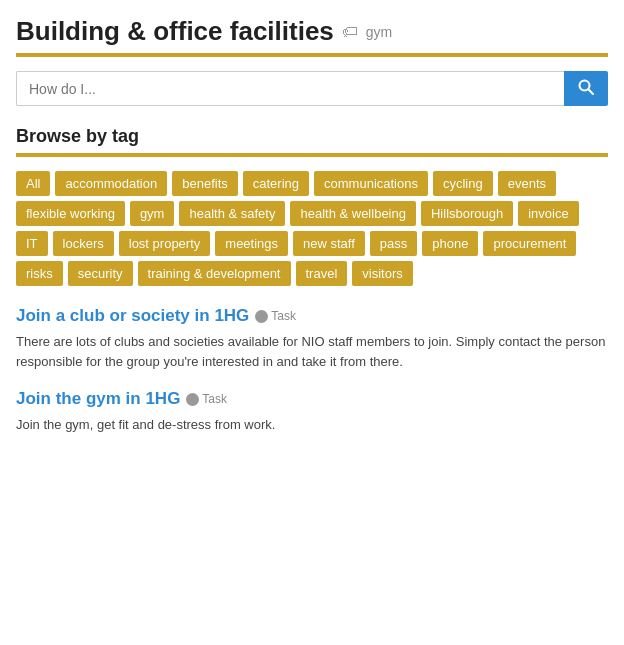  Describe the element at coordinates (312, 412) in the screenshot. I see `result-item: Join the gym in 1HG●TaskJoin the gym, ge…` at that location.